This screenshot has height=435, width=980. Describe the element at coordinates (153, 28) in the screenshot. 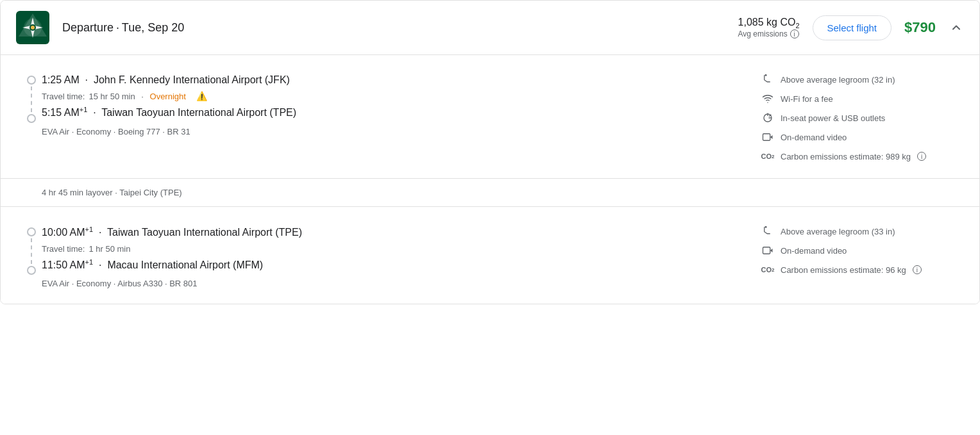

I see `departure-date: Tue, Sep 20` at that location.